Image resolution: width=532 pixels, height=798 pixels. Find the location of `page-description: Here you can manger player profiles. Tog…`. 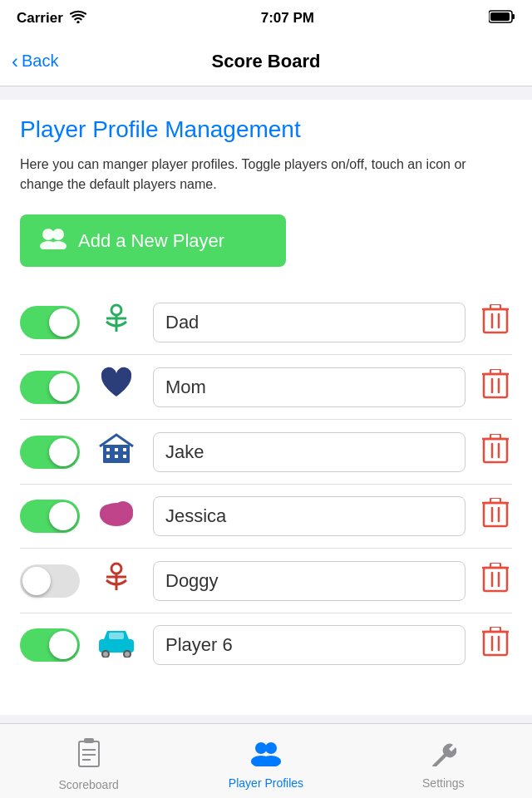

page-description: Here you can manger player profiles. Tog… is located at coordinates (266, 175).